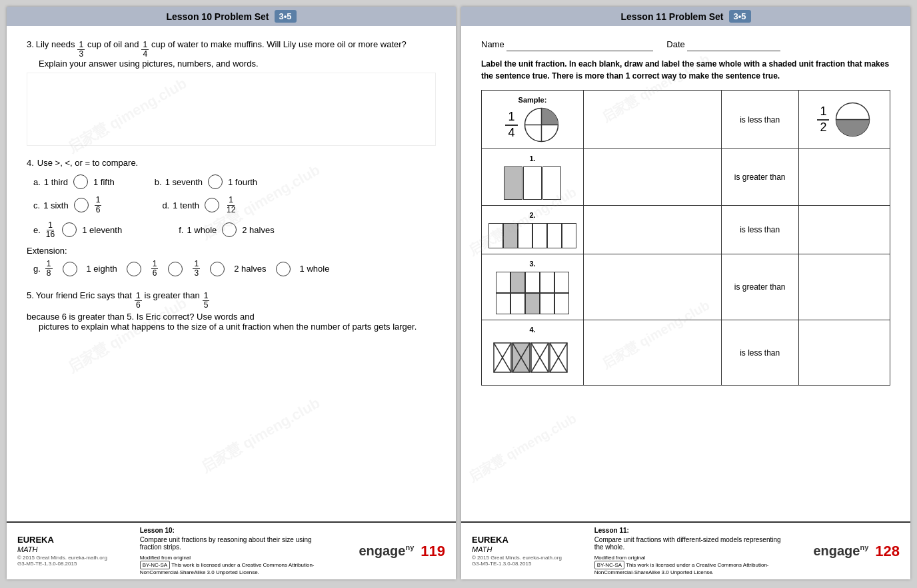  Describe the element at coordinates (113, 44) in the screenshot. I see `p3-text2: cup of oil and` at that location.